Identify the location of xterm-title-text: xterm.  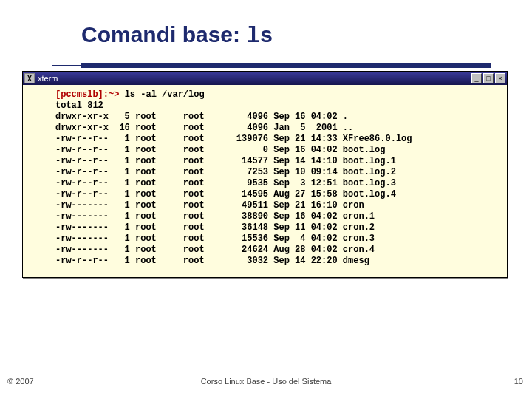
(48, 78).